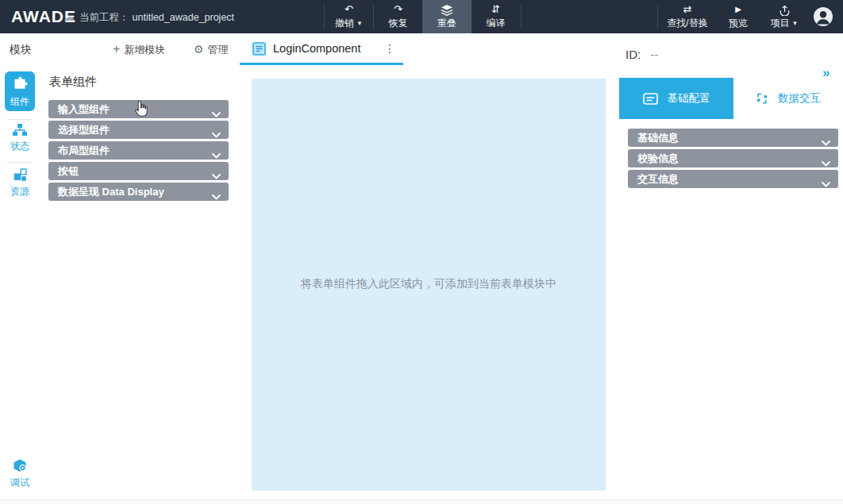 Image resolution: width=843 pixels, height=504 pixels. I want to click on group-buttons: 按钮, so click(138, 171).